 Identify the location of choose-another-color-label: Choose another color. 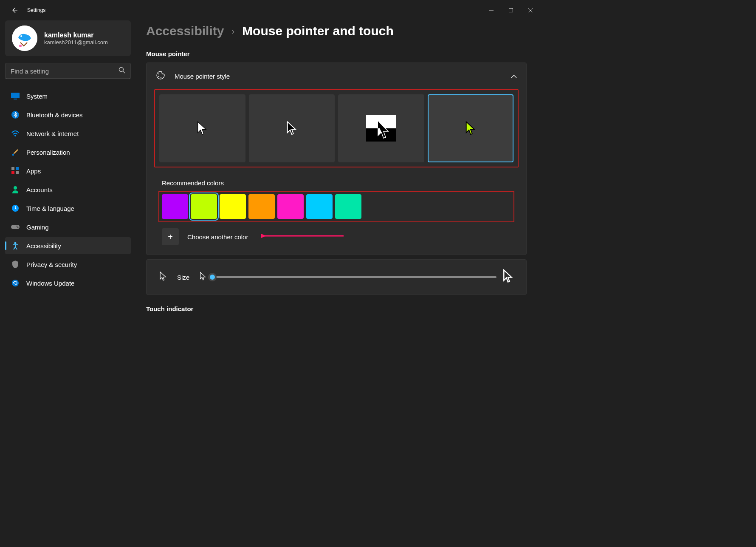
(217, 237).